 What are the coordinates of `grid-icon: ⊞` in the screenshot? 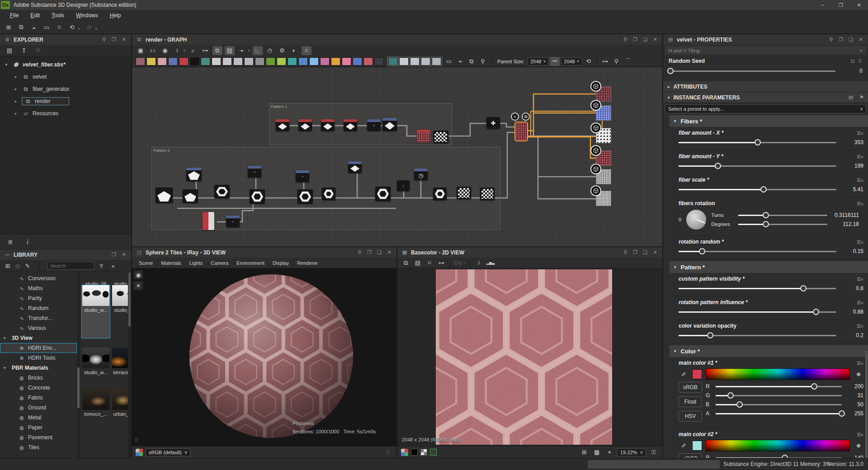 It's located at (584, 452).